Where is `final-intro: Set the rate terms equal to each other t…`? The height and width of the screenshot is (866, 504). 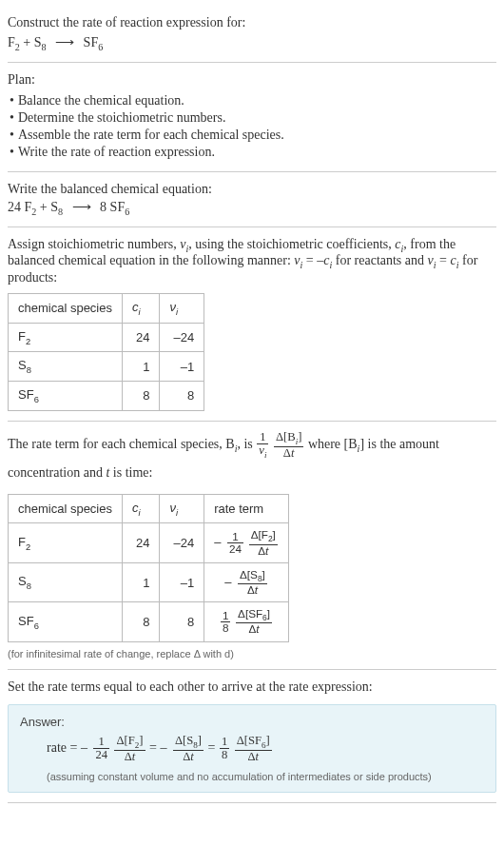 final-intro: Set the rate terms equal to each other t… is located at coordinates (252, 687).